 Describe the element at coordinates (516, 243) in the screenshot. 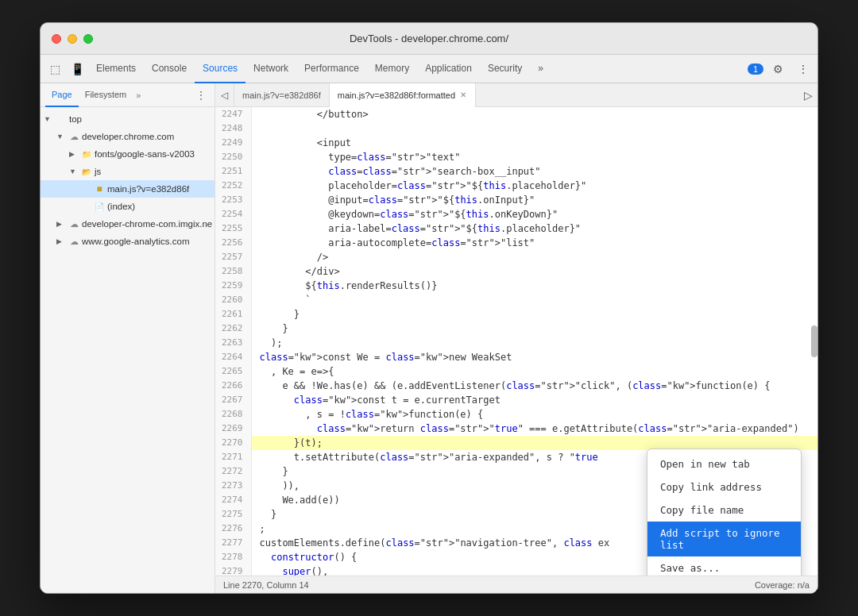

I see `code-line: 2256 aria-autocomplete=class="str">"list…` at that location.